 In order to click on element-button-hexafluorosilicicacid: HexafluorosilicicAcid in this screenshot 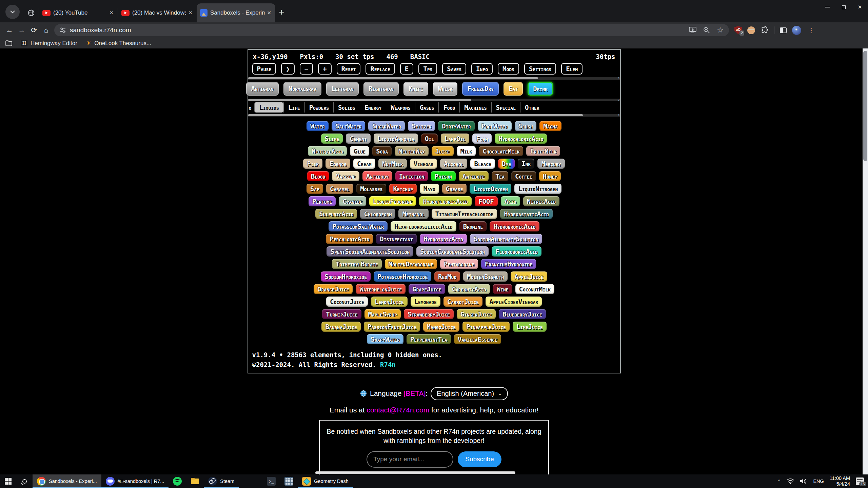, I will do `click(423, 226)`.